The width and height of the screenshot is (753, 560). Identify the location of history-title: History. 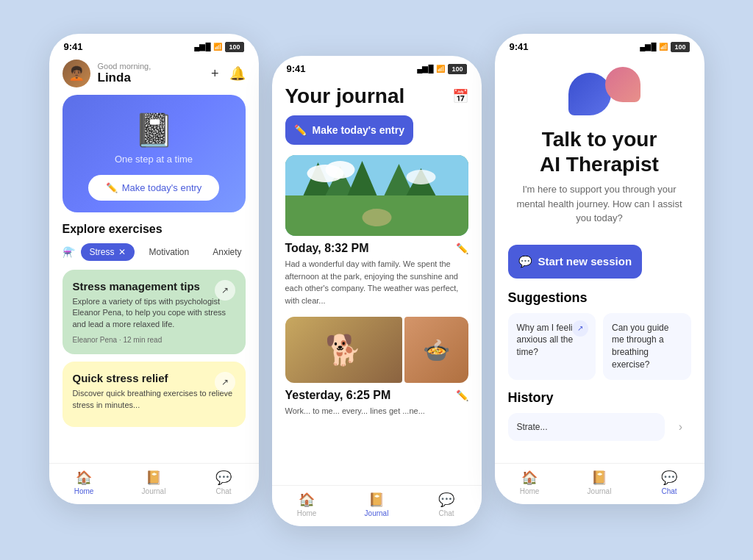
(600, 398).